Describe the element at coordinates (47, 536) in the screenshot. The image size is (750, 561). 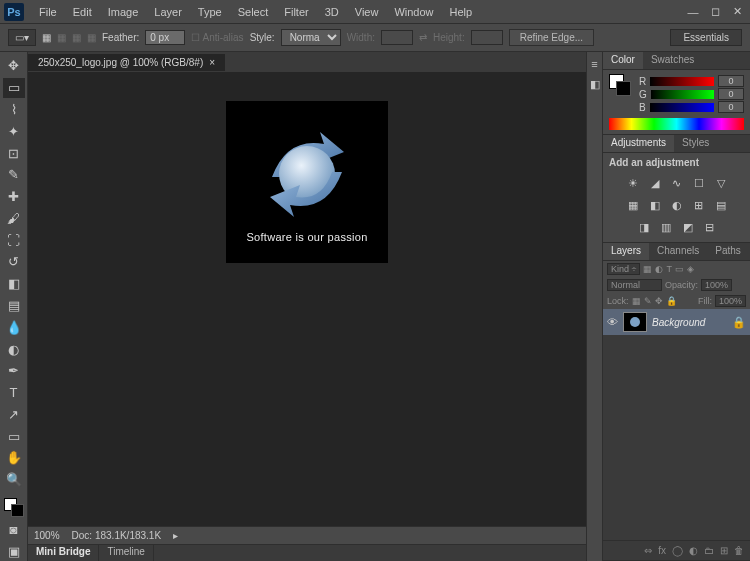
I see `zoom-level: 100%` at that location.